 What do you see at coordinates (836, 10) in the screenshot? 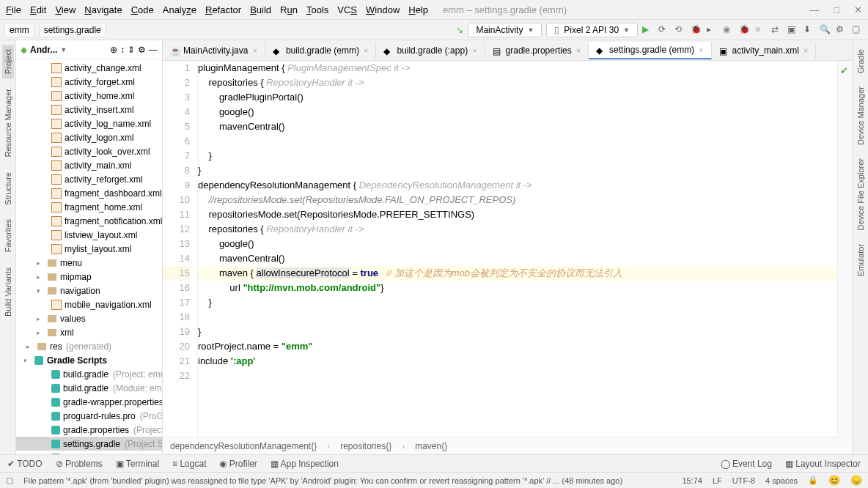
I see `maximize-icon: □` at bounding box center [836, 10].